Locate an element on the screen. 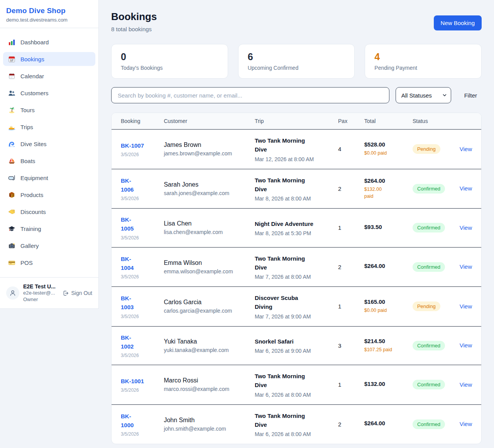  sidebar-item-dive-sites: Dive Sites is located at coordinates (49, 144).